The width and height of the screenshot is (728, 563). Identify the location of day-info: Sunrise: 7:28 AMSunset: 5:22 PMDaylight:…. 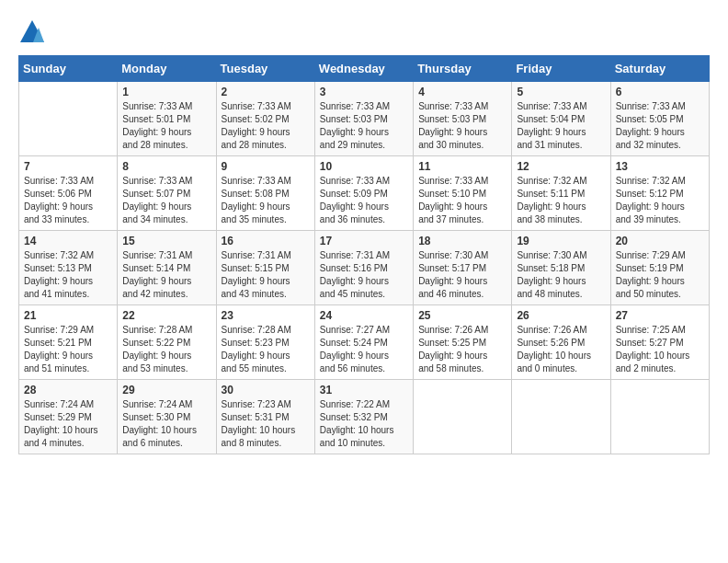
(166, 350).